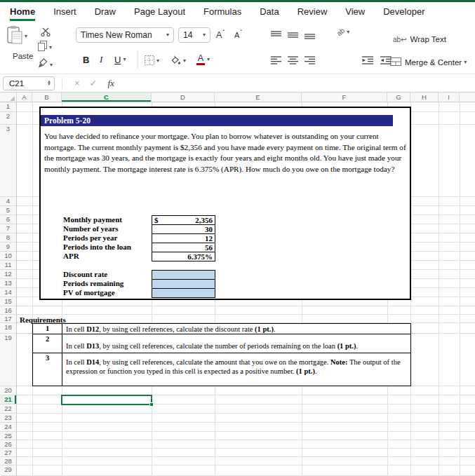  Describe the element at coordinates (111, 83) in the screenshot. I see `insert-function-icon: fx` at that location.